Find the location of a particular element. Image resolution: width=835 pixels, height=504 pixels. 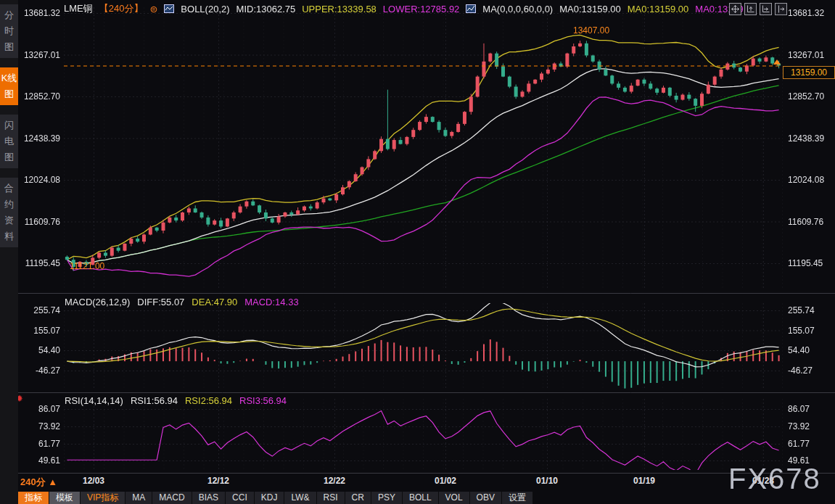

x-axis-scale-icon is located at coordinates (766, 9).